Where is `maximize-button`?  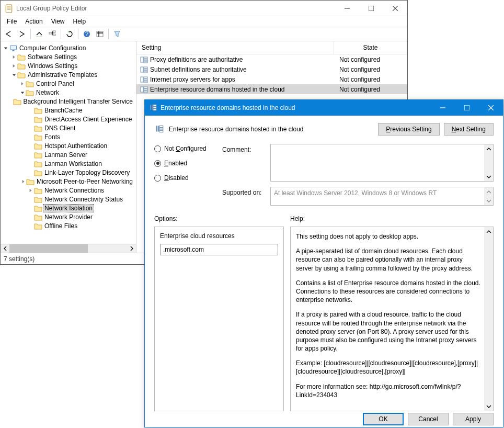
maximize-button is located at coordinates (371, 8).